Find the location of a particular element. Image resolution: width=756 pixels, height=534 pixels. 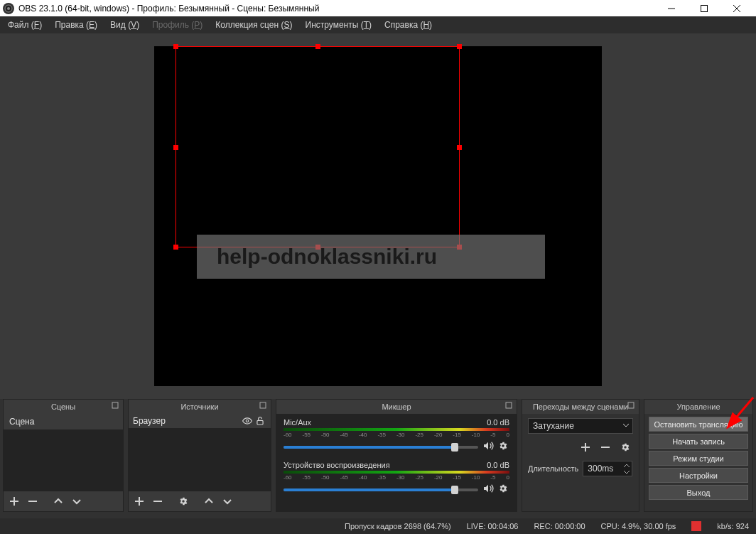

source-item: Браузер is located at coordinates (200, 421).